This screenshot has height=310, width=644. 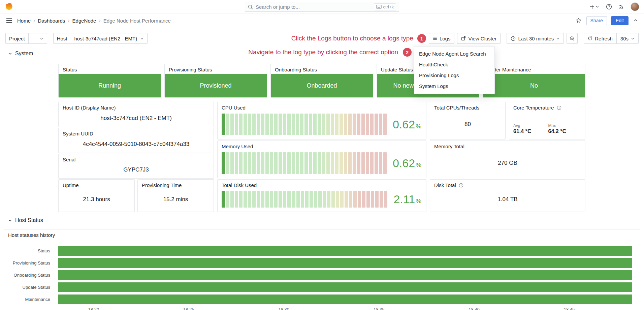 I want to click on panel-title: System UUID, so click(x=136, y=132).